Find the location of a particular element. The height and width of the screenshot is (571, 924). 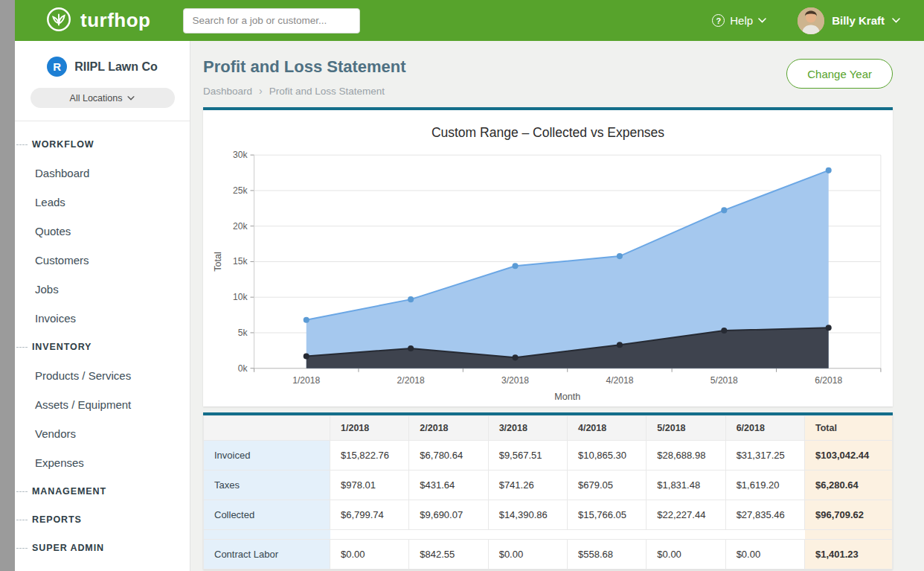

table-header-cell: 5/2018 is located at coordinates (686, 429).